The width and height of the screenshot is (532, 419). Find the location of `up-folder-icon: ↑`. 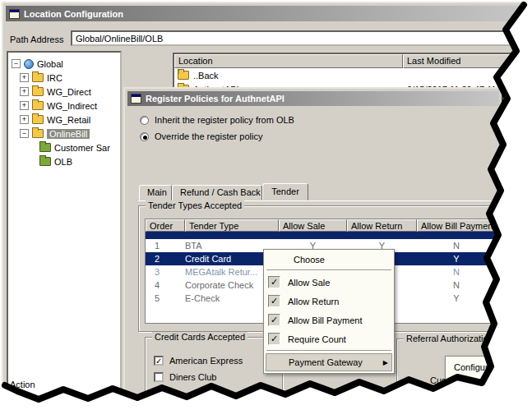

up-folder-icon: ↑ is located at coordinates (183, 76).